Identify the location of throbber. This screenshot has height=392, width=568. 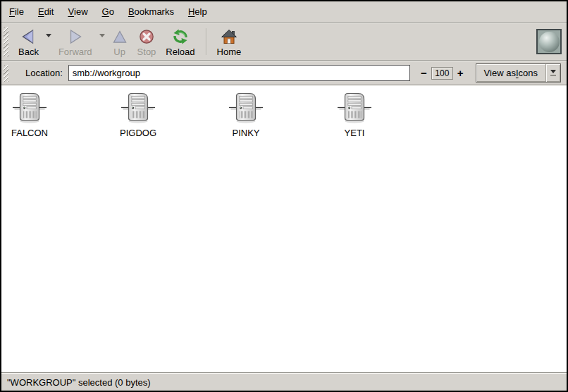
(549, 42).